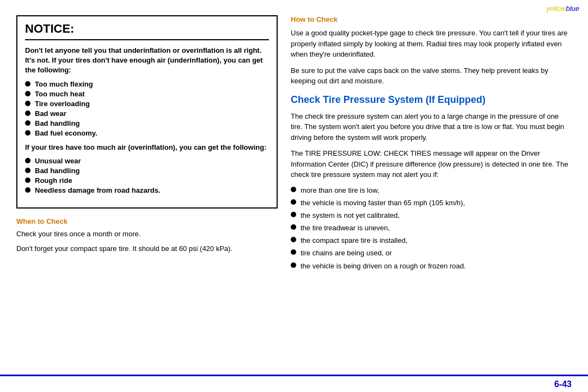  What do you see at coordinates (147, 249) in the screenshot?
I see `when-to-check-para2: Don't forget your compact spare tire. It…` at bounding box center [147, 249].